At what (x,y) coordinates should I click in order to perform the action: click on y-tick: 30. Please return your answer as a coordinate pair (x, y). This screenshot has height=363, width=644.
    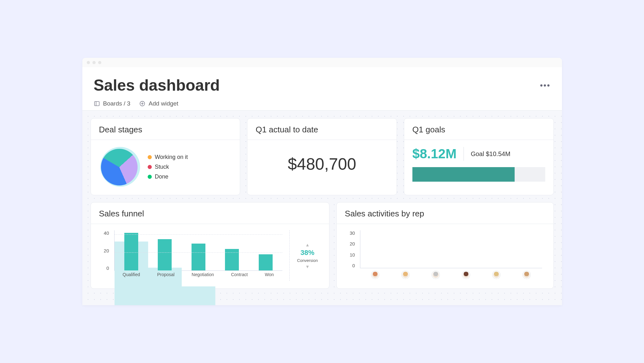
    Looking at the image, I should click on (350, 233).